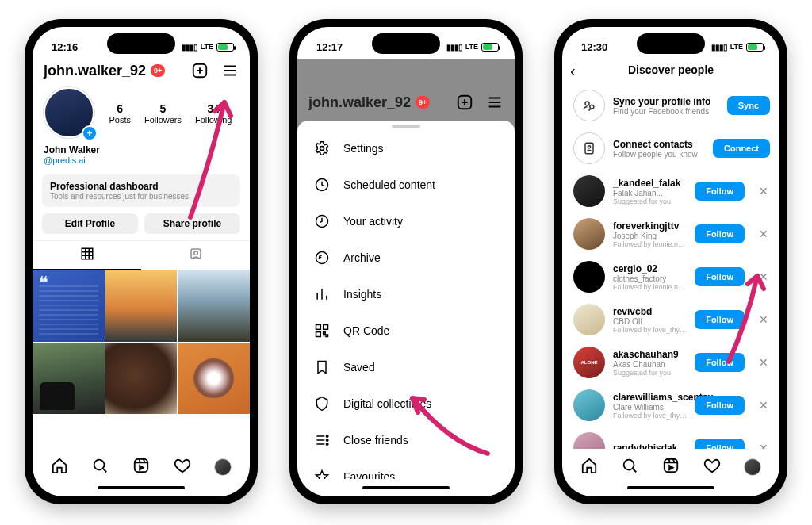 Image resolution: width=812 pixels, height=525 pixels. Describe the element at coordinates (406, 440) in the screenshot. I see `menu-item-close-friends: Close friends` at that location.